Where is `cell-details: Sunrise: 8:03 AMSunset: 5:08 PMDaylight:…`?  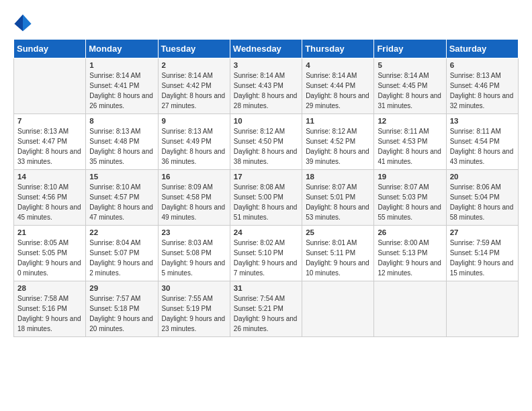 cell-details: Sunrise: 8:03 AMSunset: 5:08 PMDaylight:… is located at coordinates (194, 258).